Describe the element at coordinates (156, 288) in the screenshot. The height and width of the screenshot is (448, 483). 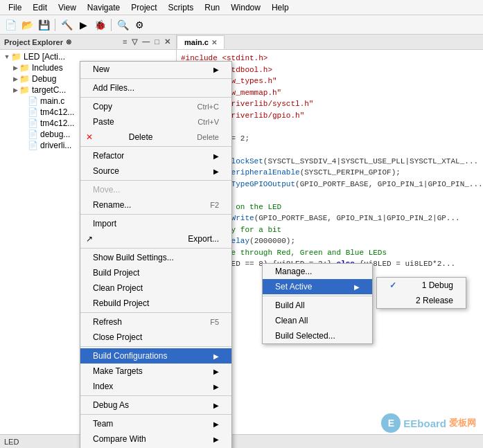
I see `ctx-cleanproject: Clean Project` at that location.